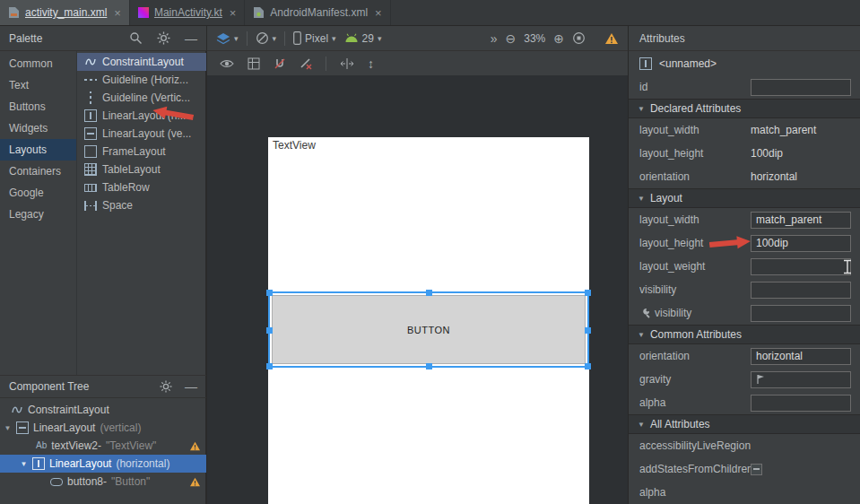  Describe the element at coordinates (91, 169) in the screenshot. I see `tablelayout-icon` at that location.